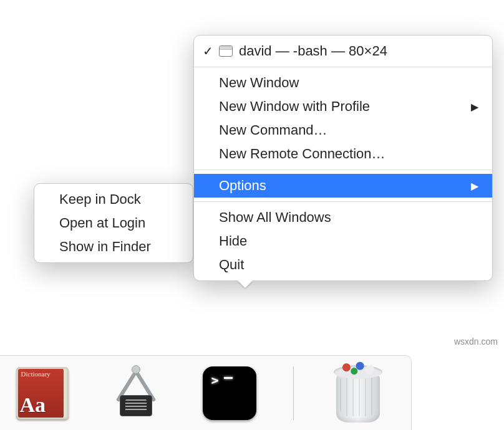 Image resolution: width=504 pixels, height=430 pixels. Describe the element at coordinates (245, 284) in the screenshot. I see `menu-pointer-icon` at that location.